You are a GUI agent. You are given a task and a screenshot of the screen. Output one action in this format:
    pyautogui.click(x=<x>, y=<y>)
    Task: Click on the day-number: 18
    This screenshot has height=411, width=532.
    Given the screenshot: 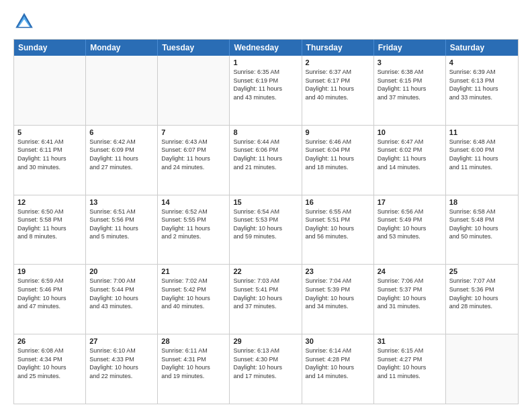 What is the action you would take?
    pyautogui.click(x=482, y=202)
    